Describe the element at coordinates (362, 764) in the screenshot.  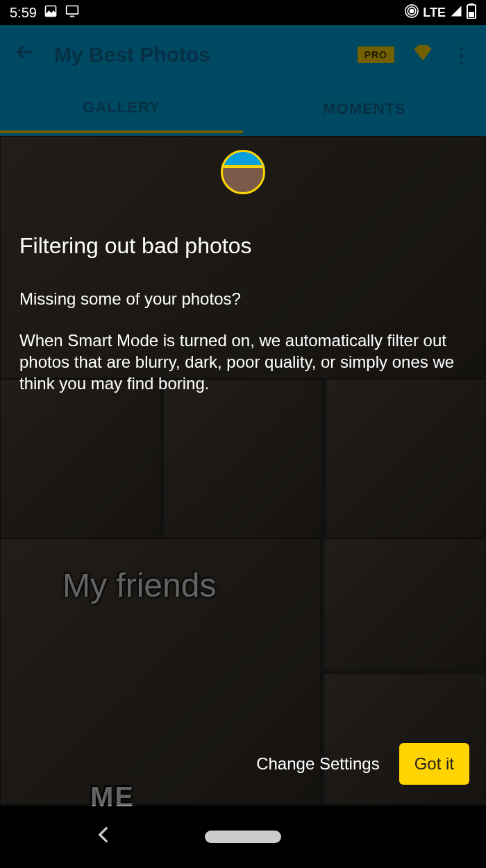
I see `tutorial-actions: Change Settings Got it` at that location.